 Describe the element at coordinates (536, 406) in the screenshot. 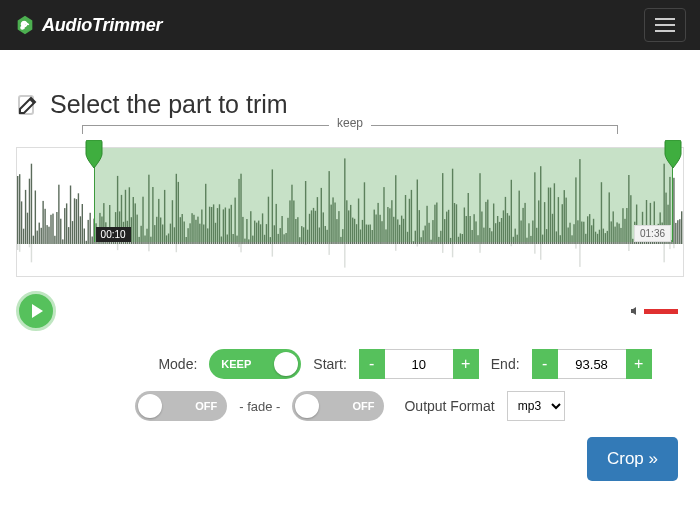

I see `output-format-select: mp3` at that location.